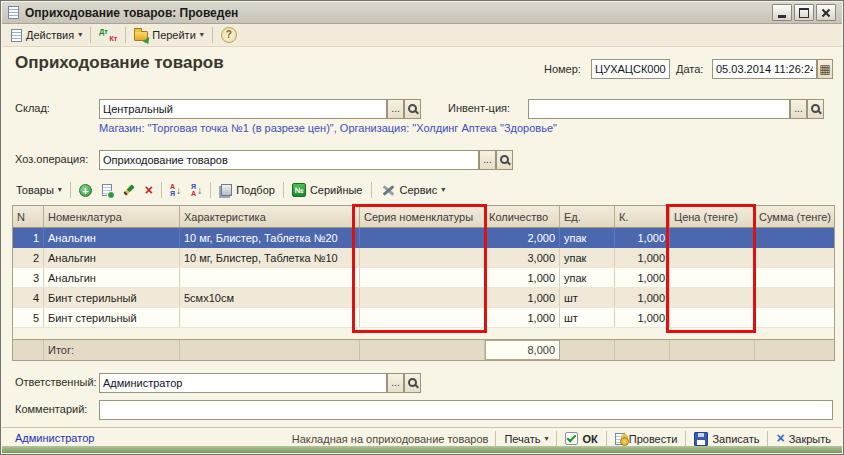 The width and height of the screenshot is (844, 455). Describe the element at coordinates (424, 298) in the screenshot. I see `table-row: 4Бинт стерильный5смх10см1,000шт1,000` at that location.